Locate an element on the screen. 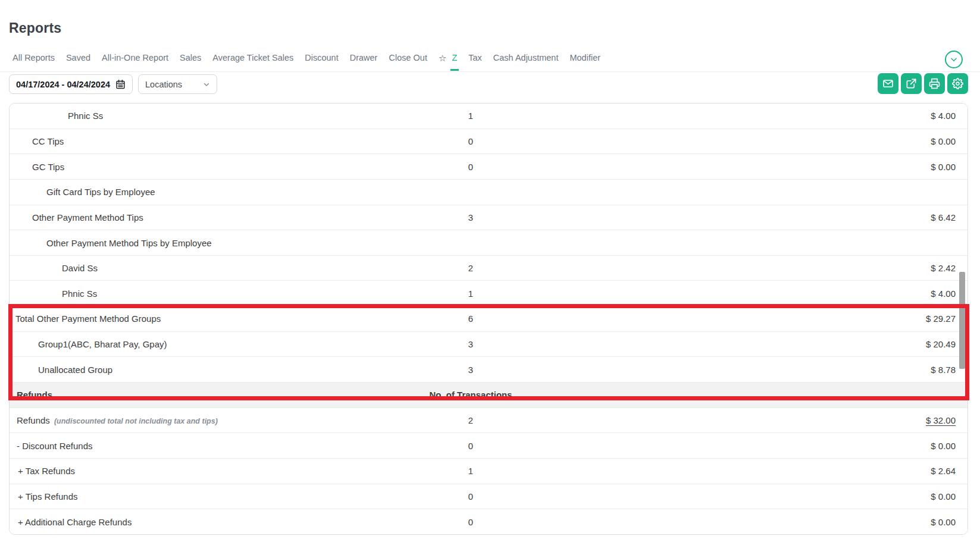 The width and height of the screenshot is (980, 539). collapse-button is located at coordinates (954, 59).